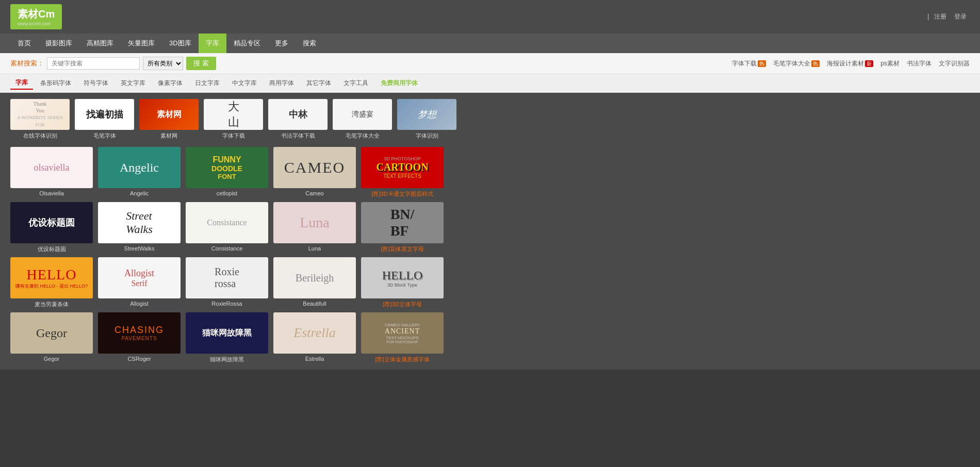 The height and width of the screenshot is (467, 980). I want to click on nav-item-premium: 精品专区, so click(247, 43).